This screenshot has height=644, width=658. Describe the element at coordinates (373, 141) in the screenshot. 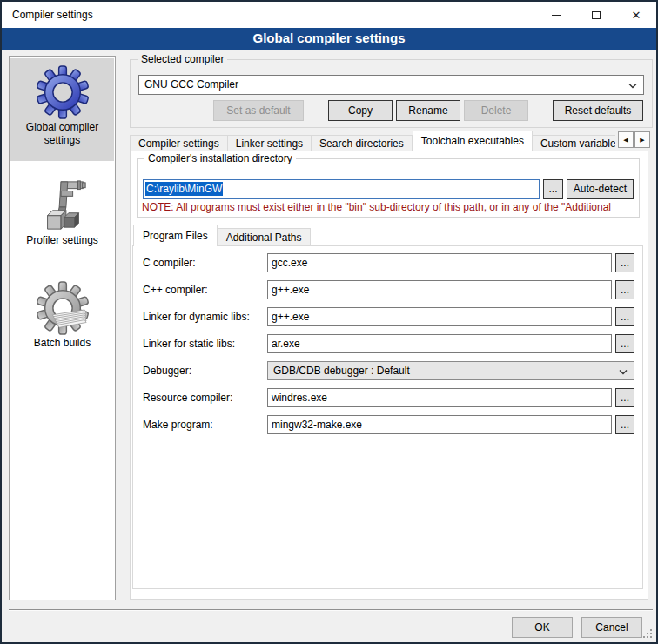

I see `settings-tabstrip: Compiler settingsLinker settingsSearch d…` at that location.